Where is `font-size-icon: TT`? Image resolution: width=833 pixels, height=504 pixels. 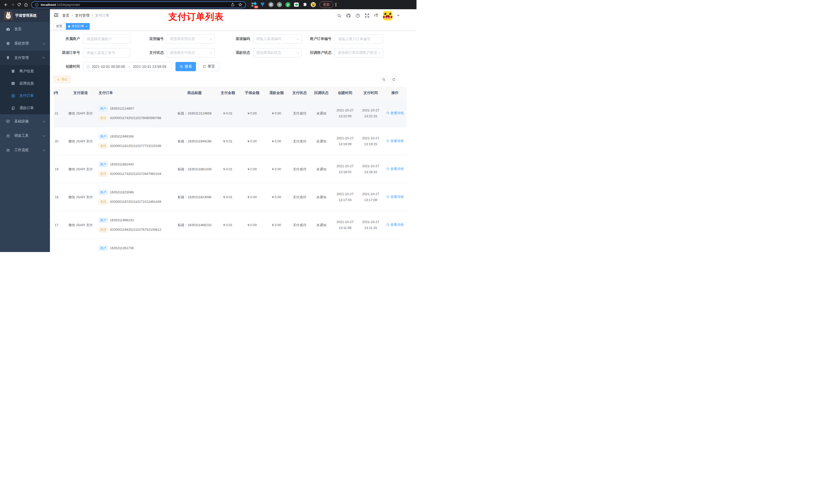
font-size-icon: TT is located at coordinates (376, 16).